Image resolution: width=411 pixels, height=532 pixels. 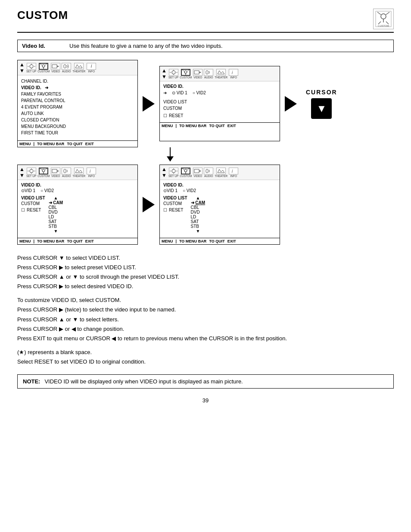 I want to click on desc-line-1-2: Press CURSOR ▶ to select preset VIDEO LI…, so click(x=206, y=268).